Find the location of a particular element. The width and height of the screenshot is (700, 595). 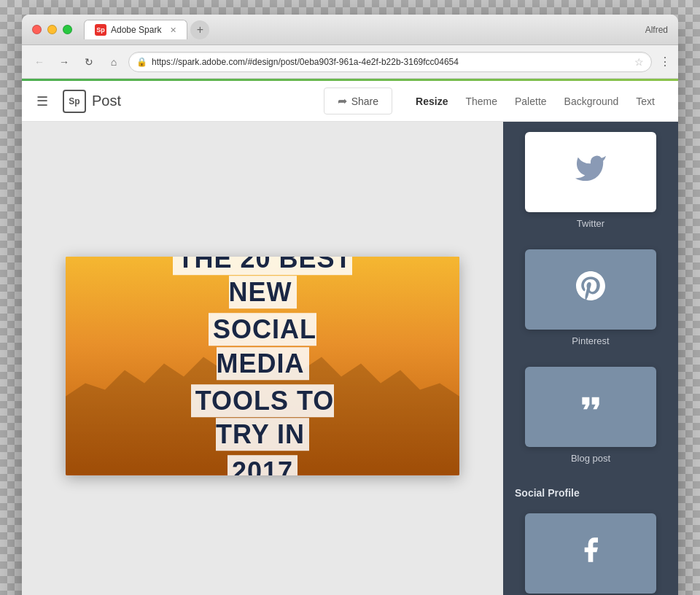

social-profile-title: Social Profile is located at coordinates (591, 491).